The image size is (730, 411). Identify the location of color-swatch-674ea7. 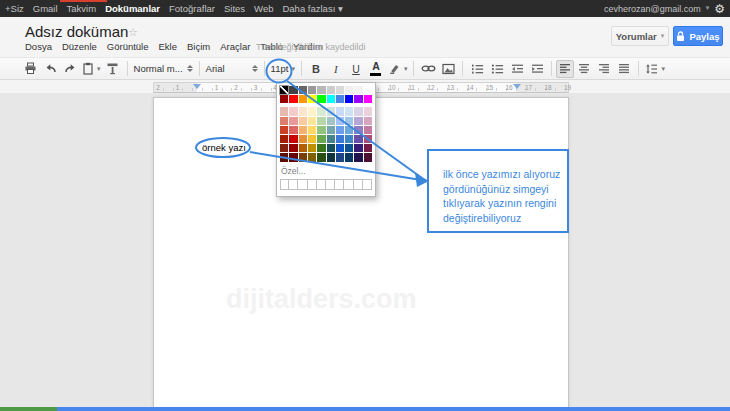
(358, 139).